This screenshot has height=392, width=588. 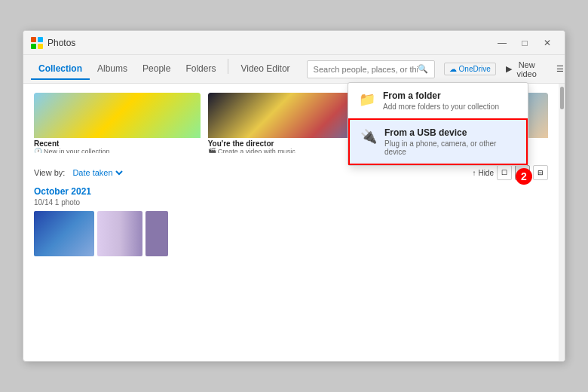 I want to click on card-recent: Recent 🕐 New in your collection, so click(x=118, y=123).